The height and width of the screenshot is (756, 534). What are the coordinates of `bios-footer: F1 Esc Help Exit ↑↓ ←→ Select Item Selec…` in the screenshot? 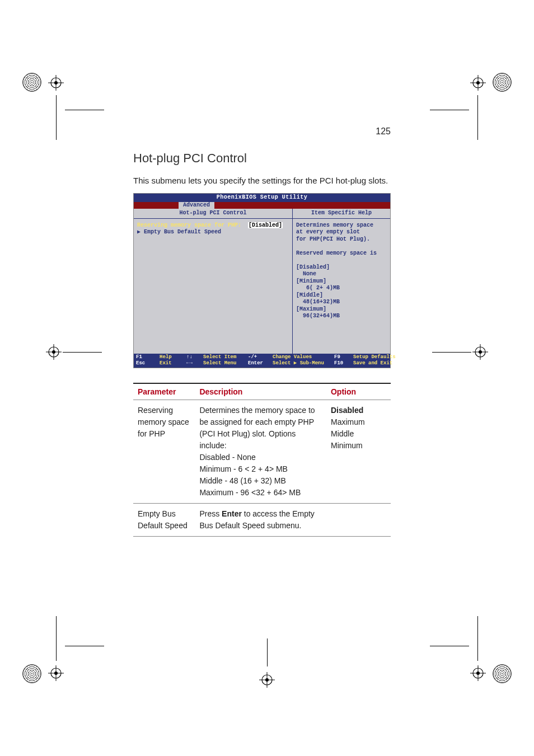 It's located at (262, 361).